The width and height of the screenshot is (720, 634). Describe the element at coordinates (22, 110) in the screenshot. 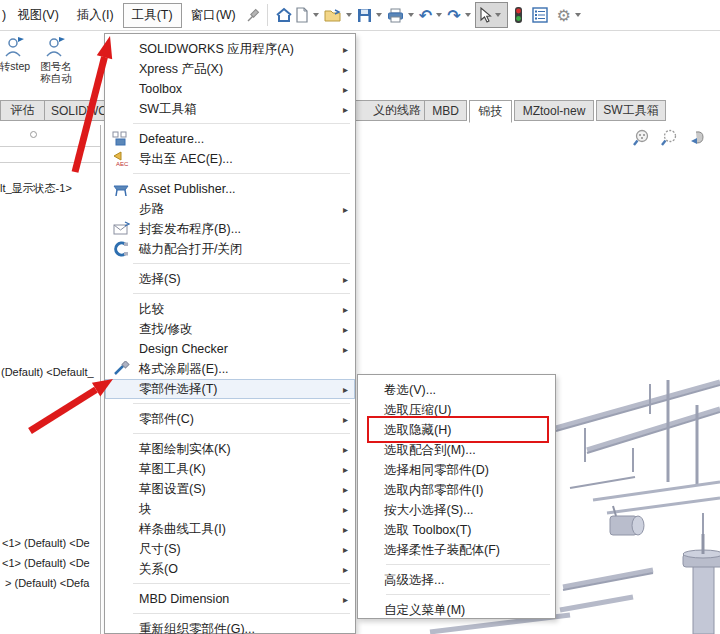

I see `tab-evaluate: 评估` at that location.